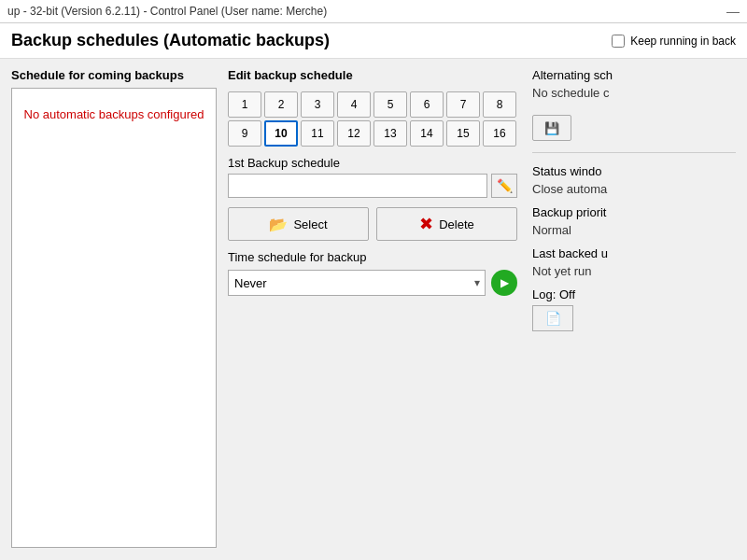 This screenshot has height=560, width=747. What do you see at coordinates (167, 11) in the screenshot?
I see `title-bar-text: up - 32-bit (Version 6.2.11) - Control P…` at bounding box center [167, 11].